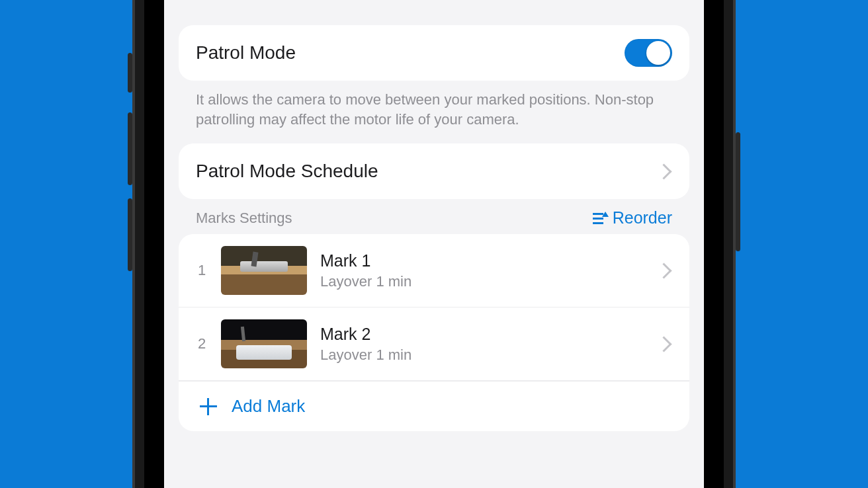 The width and height of the screenshot is (868, 488). What do you see at coordinates (202, 270) in the screenshot?
I see `mark-index: 1` at bounding box center [202, 270].